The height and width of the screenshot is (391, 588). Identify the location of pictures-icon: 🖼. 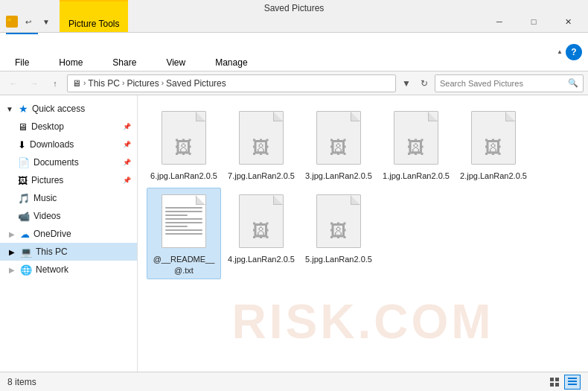
(22, 180).